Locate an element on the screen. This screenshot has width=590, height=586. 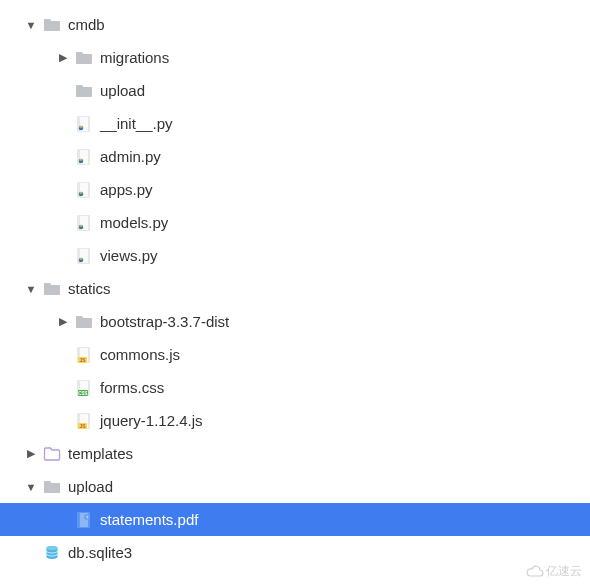
tree-item-label: cmdb is located at coordinates (86, 24).